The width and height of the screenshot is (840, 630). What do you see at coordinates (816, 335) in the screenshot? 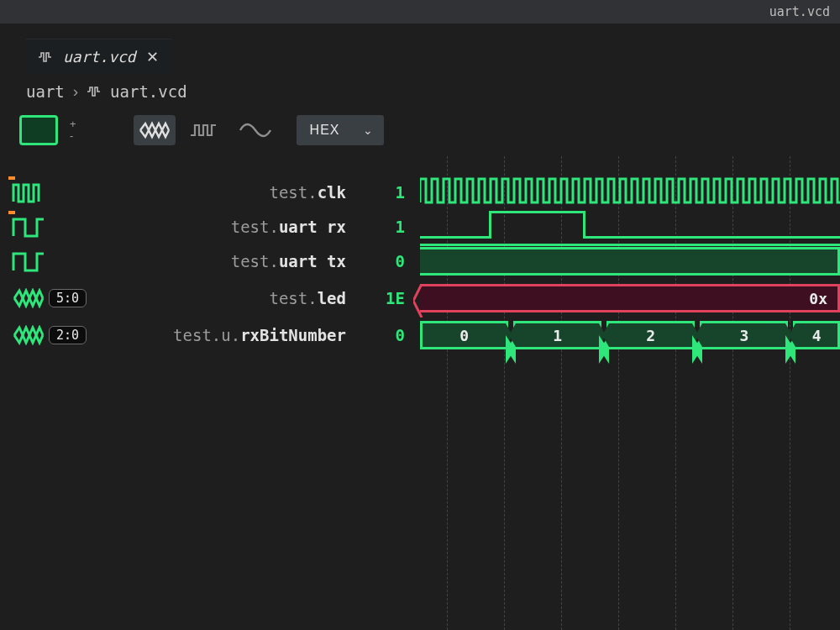
I see `bus-segment: 4` at bounding box center [816, 335].